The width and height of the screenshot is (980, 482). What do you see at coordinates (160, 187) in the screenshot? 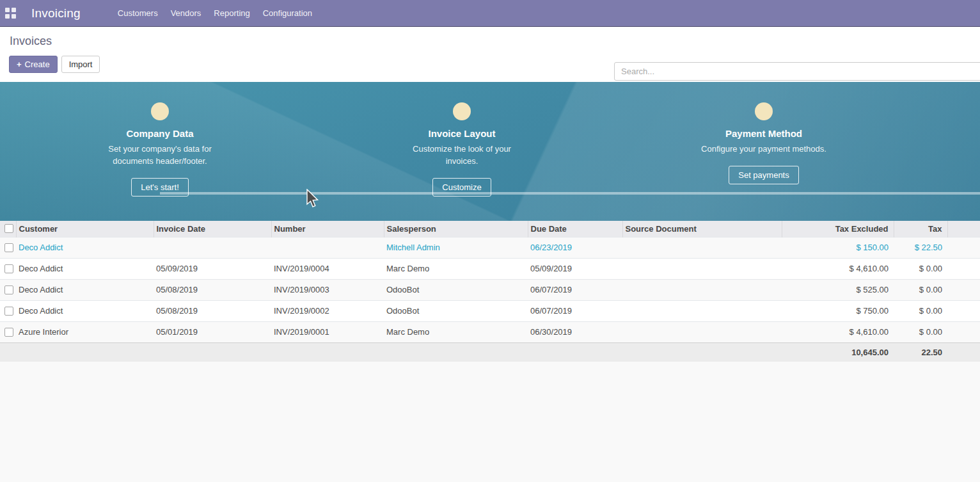
I see `lets-start-button: Let's start!` at bounding box center [160, 187].